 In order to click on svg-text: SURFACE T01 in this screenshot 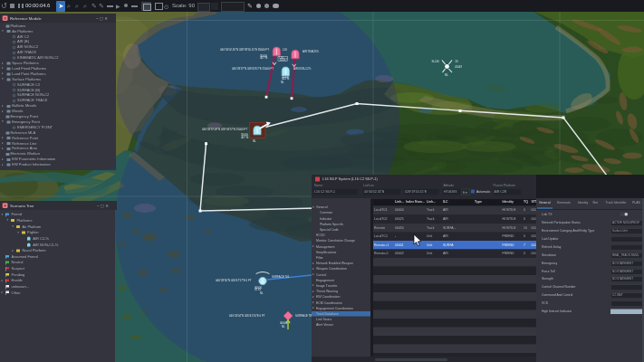, I will do `click(281, 277)`.